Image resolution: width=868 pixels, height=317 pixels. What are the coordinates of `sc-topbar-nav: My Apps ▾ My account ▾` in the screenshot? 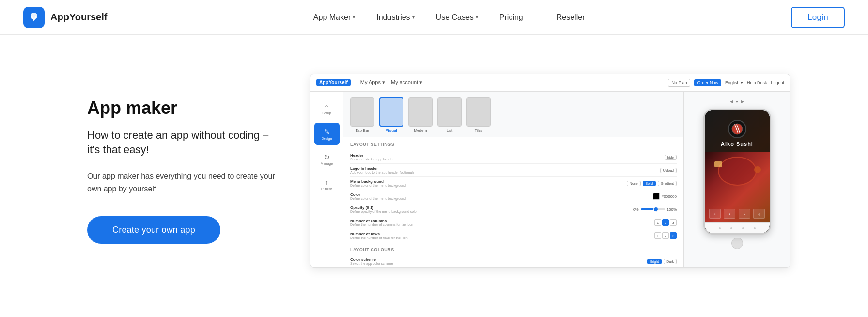 It's located at (391, 82).